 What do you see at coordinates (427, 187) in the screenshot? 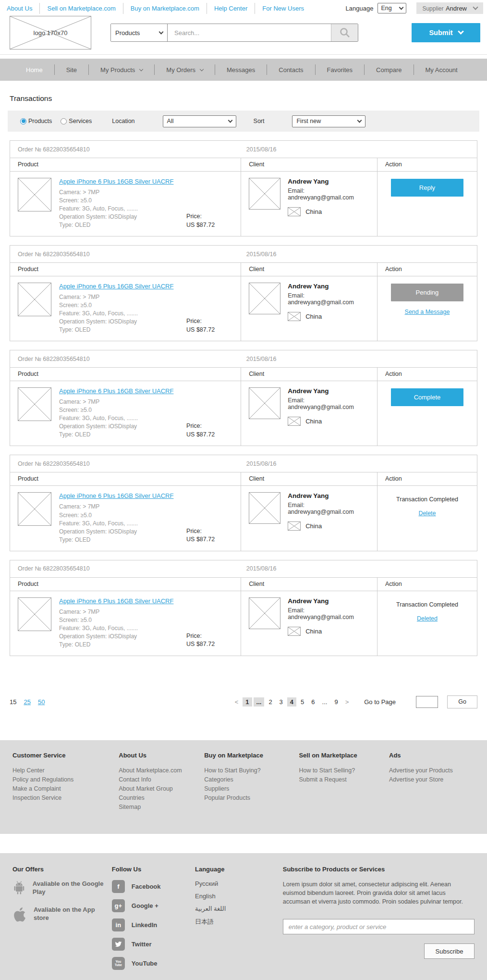
I see `reply-button: Reply` at bounding box center [427, 187].